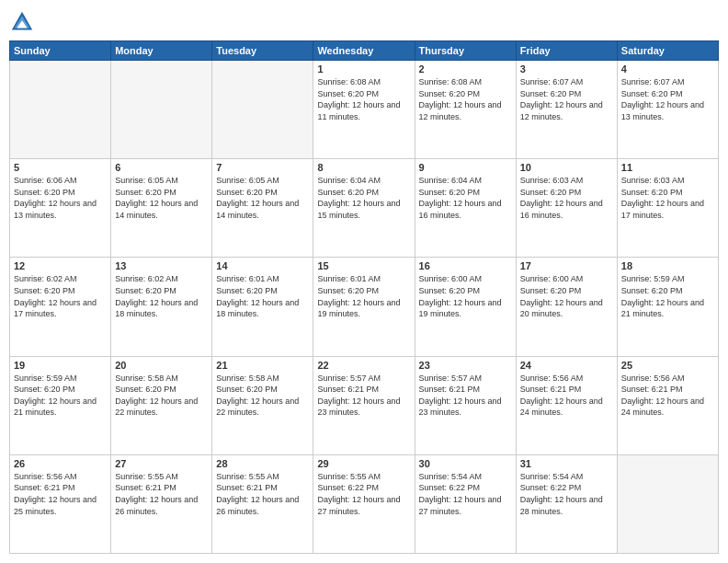  I want to click on day-number: 4, so click(667, 69).